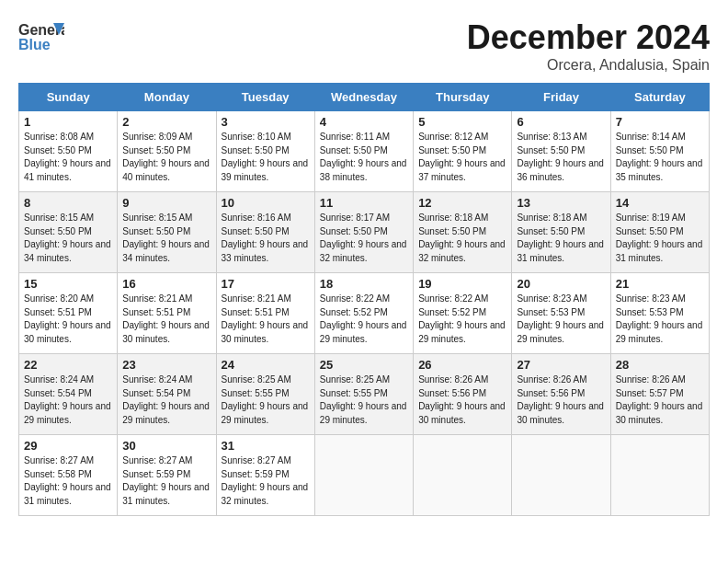  What do you see at coordinates (660, 400) in the screenshot?
I see `day-info: Sunrise: 8:26 AMSunset: 5:57 PMDaylight:…` at bounding box center [660, 400].